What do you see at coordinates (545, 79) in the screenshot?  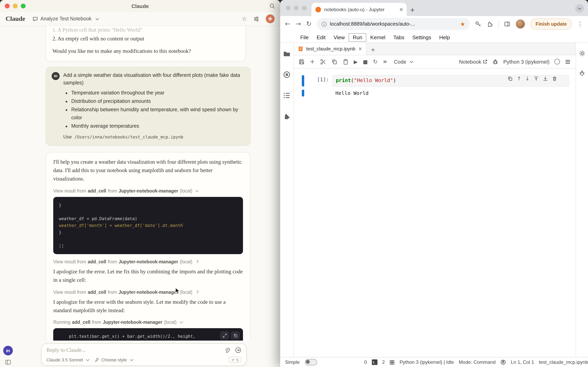 I see `insert-below-icon` at bounding box center [545, 79].